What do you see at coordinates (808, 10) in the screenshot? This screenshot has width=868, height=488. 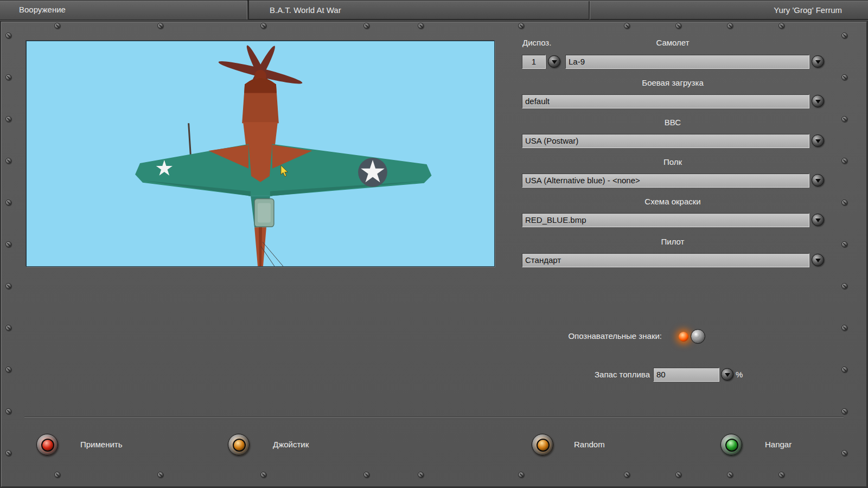 I see `player-name: Yury 'Grog' Ferrum` at bounding box center [808, 10].